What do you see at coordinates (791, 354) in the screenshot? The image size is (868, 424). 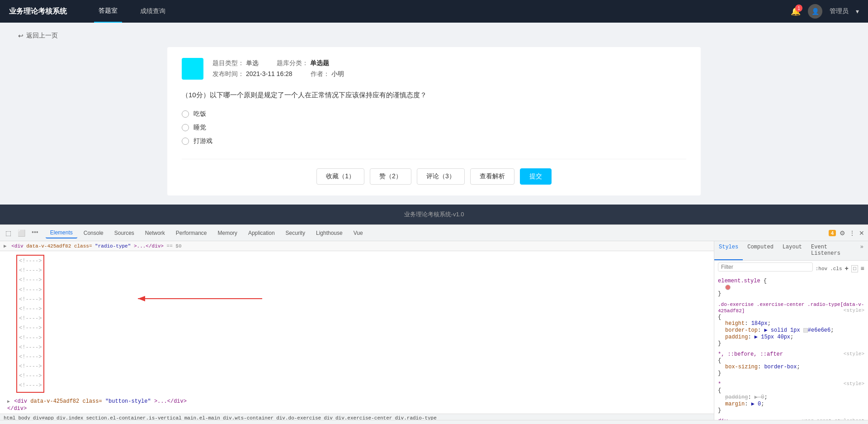 I see `css-source-line-2: *, ::before, ::after <style>` at bounding box center [791, 354].